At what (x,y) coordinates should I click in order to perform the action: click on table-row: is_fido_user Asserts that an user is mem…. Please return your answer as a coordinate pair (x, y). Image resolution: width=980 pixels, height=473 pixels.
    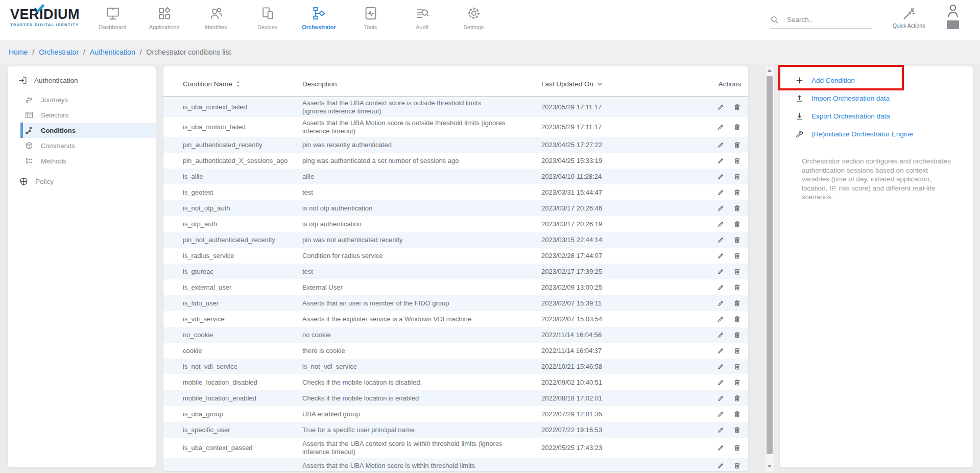
    Looking at the image, I should click on (456, 303).